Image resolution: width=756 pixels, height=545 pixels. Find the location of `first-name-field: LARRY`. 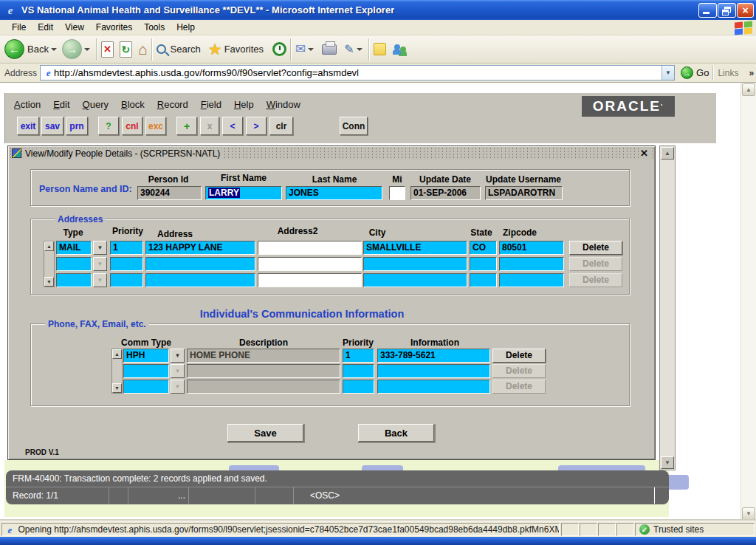

first-name-field: LARRY is located at coordinates (244, 193).